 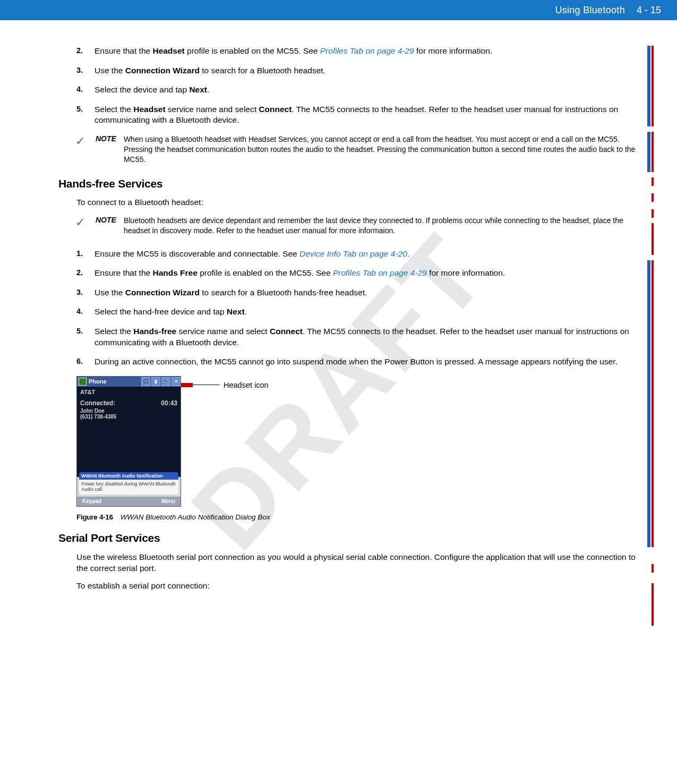 I want to click on paragraph: To establish a serial port connection:, so click(x=360, y=586).